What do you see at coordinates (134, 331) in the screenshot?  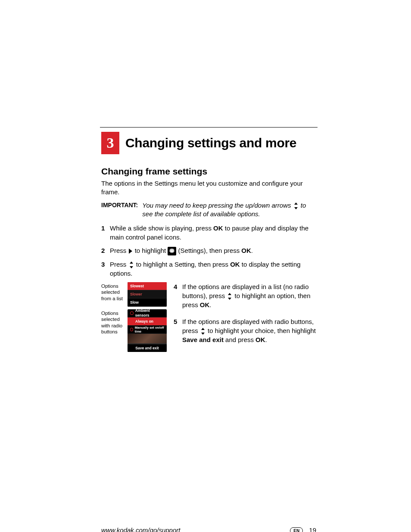 I see `figure-radio-block: Options selected with radio buttons Ambi…` at bounding box center [134, 331].